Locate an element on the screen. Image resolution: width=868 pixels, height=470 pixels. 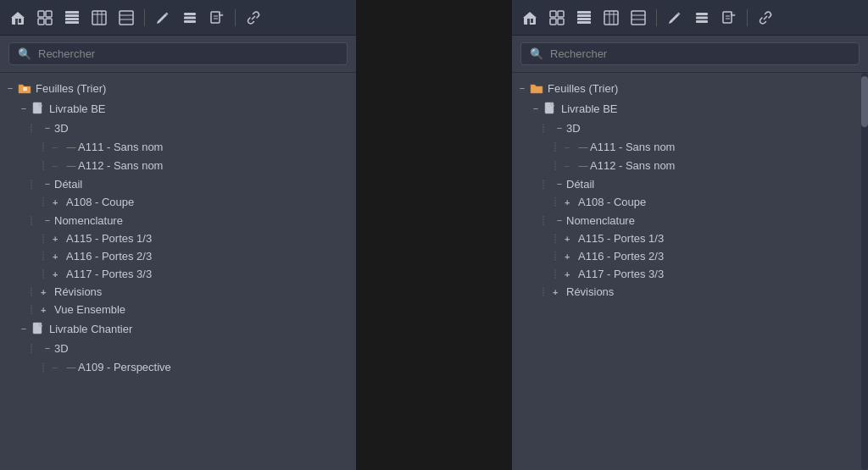
right-search-bar: 🔍 is located at coordinates (690, 54).